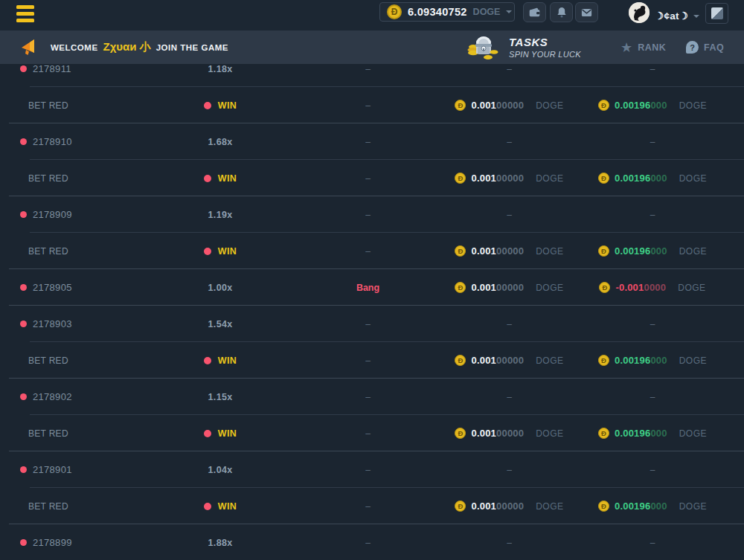  I want to click on game-id: 2178899, so click(52, 543).